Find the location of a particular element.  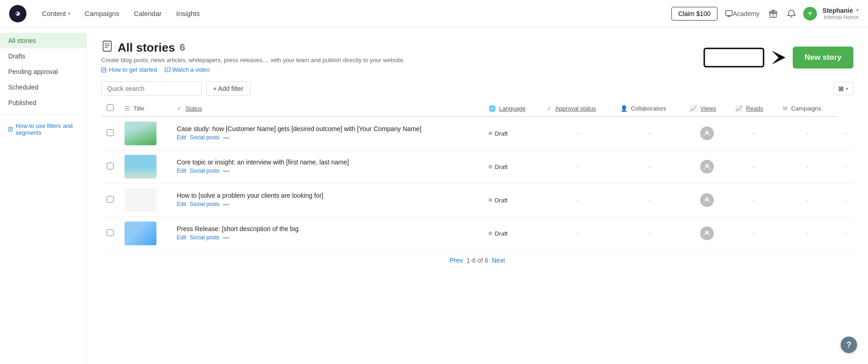

th-language: 🌐 Language is located at coordinates (513, 109).